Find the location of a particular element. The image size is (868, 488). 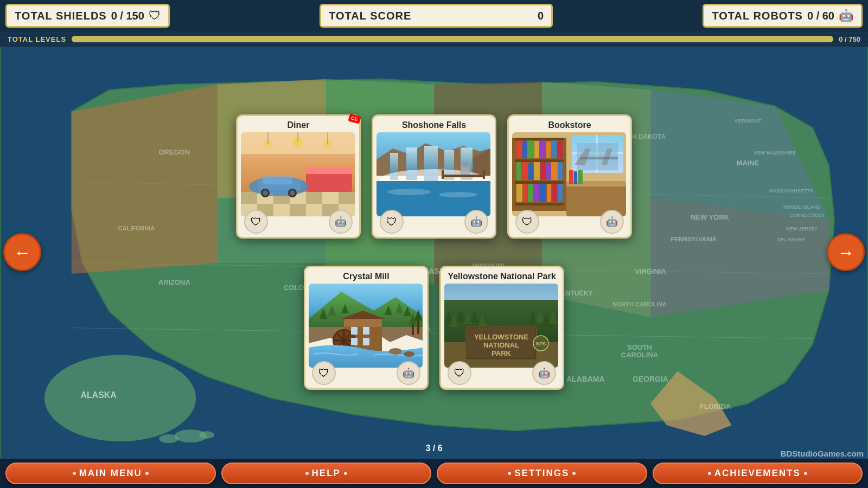

level-card-yellowstone: Yellowstone National Park is located at coordinates (502, 328).